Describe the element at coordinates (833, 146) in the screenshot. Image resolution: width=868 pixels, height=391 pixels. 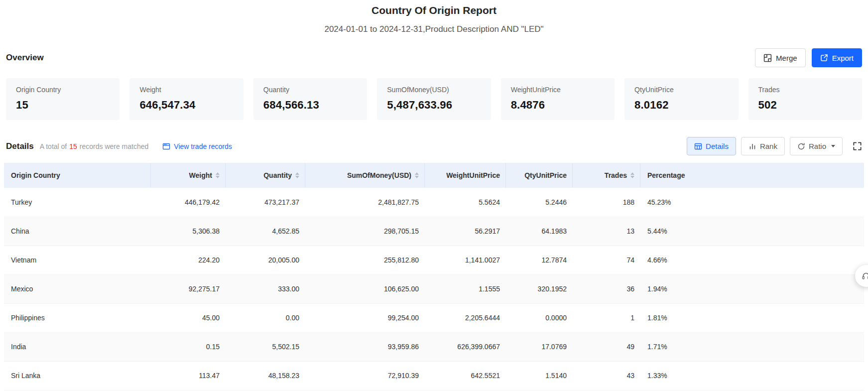
I see `chevron-down-icon` at that location.